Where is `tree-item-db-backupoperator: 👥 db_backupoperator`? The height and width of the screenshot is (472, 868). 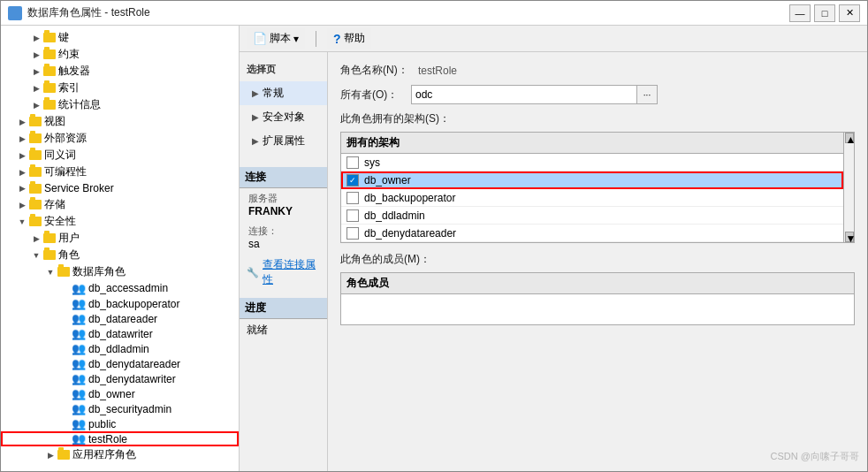 tree-item-db-backupoperator: 👥 db_backupoperator is located at coordinates (120, 304).